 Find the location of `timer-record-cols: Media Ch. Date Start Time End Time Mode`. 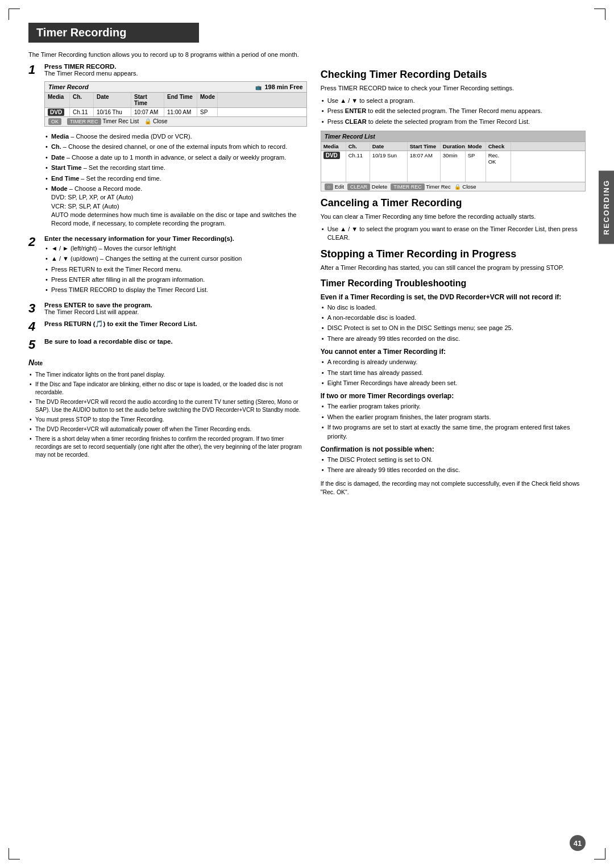

timer-record-cols: Media Ch. Date Start Time End Time Mode is located at coordinates (176, 100).